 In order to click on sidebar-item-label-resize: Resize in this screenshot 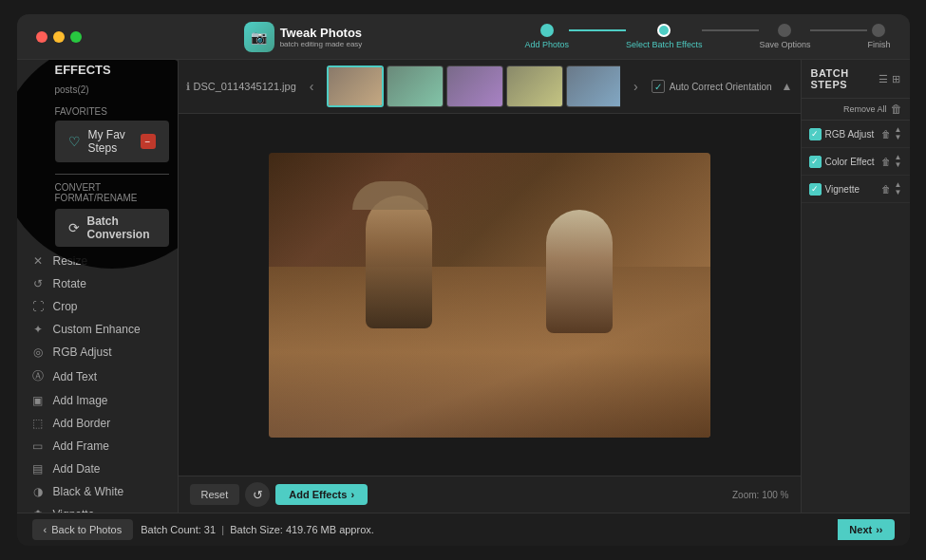, I will do `click(70, 261)`.